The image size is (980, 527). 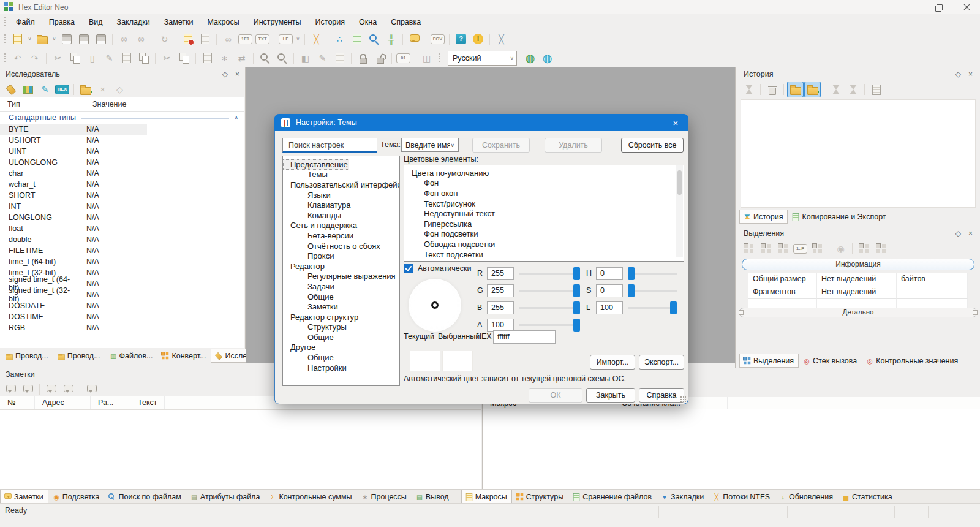 I want to click on close-file-icon: ⊗, so click(x=124, y=39).